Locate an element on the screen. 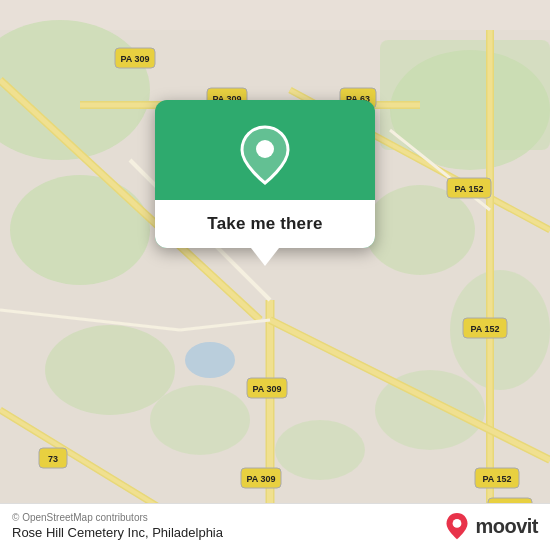 The height and width of the screenshot is (550, 550). moovit-brand-text: moovit is located at coordinates (506, 526).